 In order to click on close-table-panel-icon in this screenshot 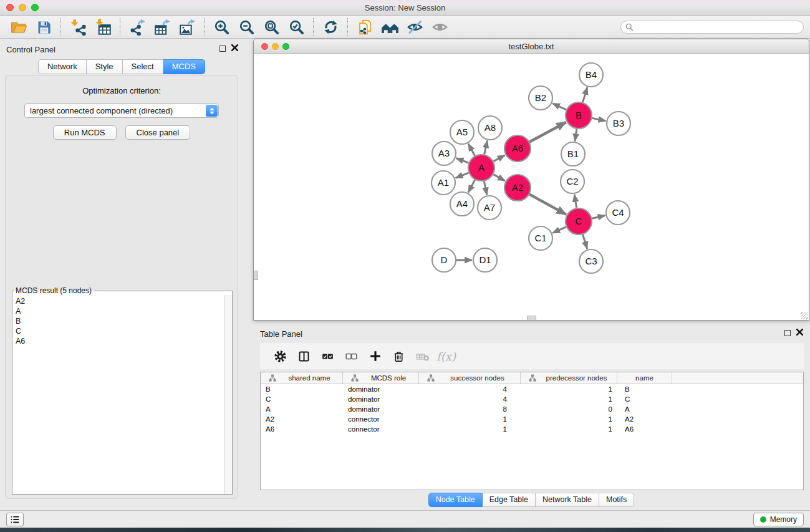, I will do `click(799, 332)`.